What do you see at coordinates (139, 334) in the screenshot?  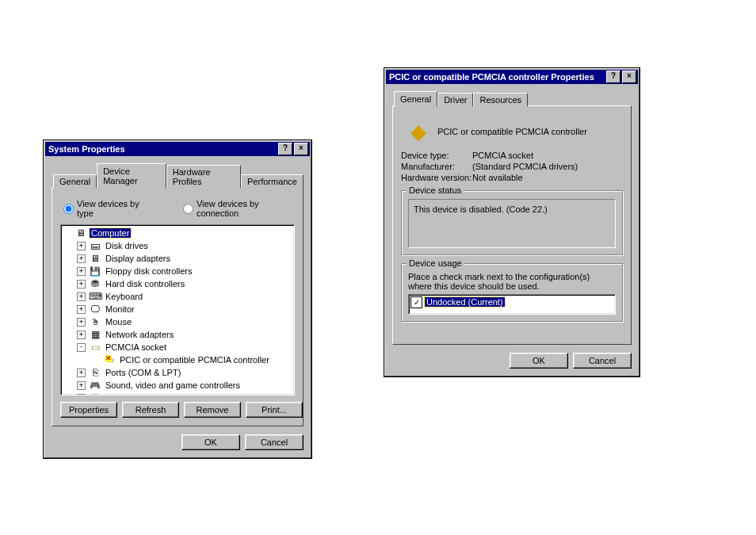 I see `tree-item-label: Network adapters` at bounding box center [139, 334].